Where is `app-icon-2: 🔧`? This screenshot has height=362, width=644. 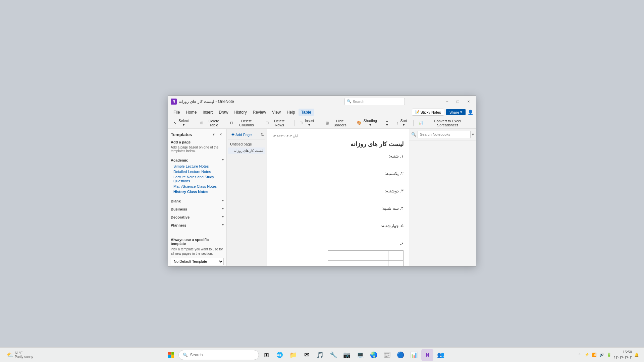
app-icon-2: 🔧 is located at coordinates (333, 355).